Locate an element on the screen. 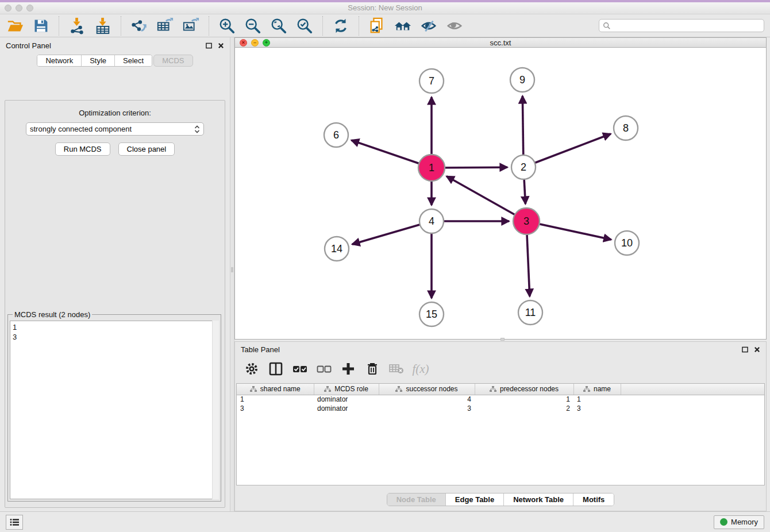 This screenshot has width=770, height=532. svg-text: 15 is located at coordinates (432, 314).